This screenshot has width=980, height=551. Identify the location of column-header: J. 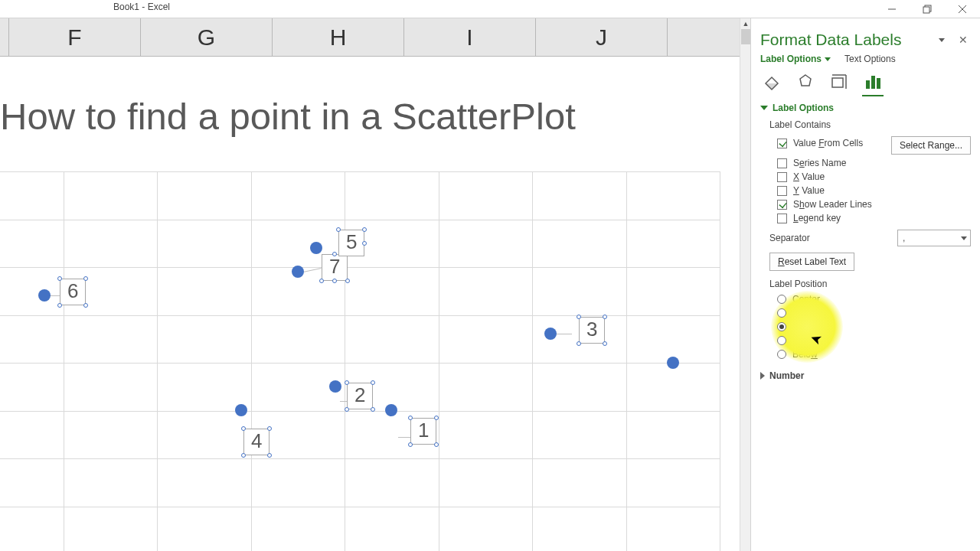
(602, 37).